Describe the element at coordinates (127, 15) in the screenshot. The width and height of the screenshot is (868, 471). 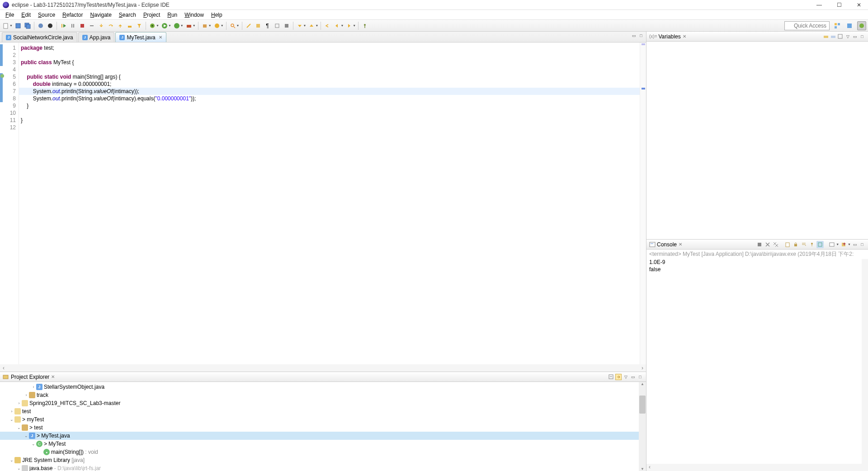
I see `menu-search: Search` at that location.